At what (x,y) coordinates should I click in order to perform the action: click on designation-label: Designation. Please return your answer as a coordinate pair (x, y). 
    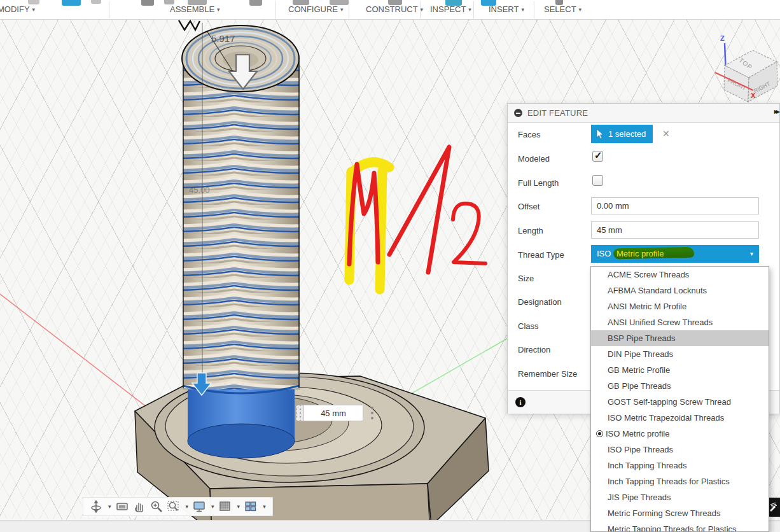
    Looking at the image, I should click on (540, 302).